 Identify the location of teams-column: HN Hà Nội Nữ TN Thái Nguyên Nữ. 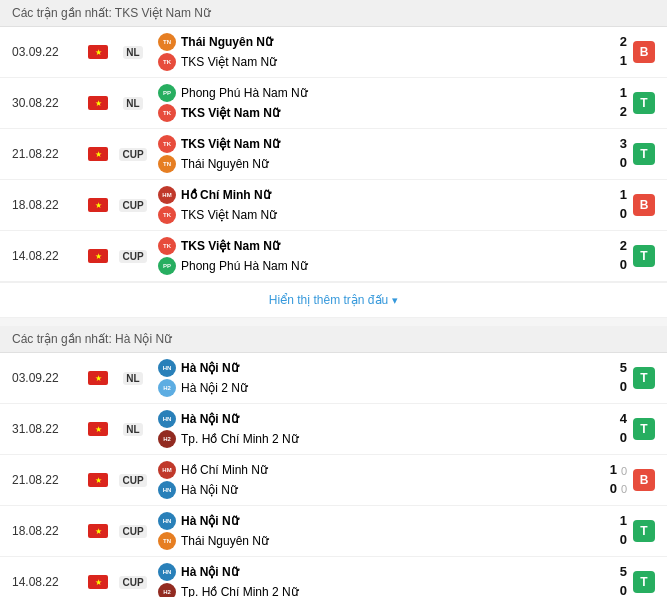
(374, 531).